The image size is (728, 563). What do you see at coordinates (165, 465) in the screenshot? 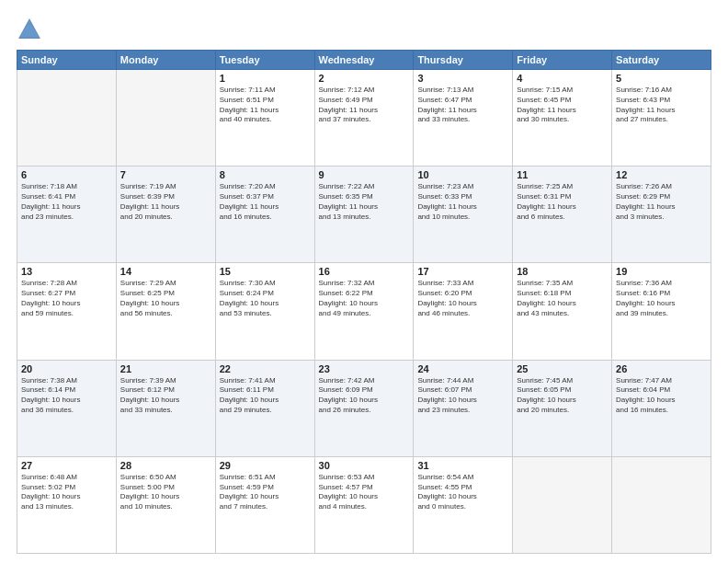
I see `day-number: 28` at bounding box center [165, 465].